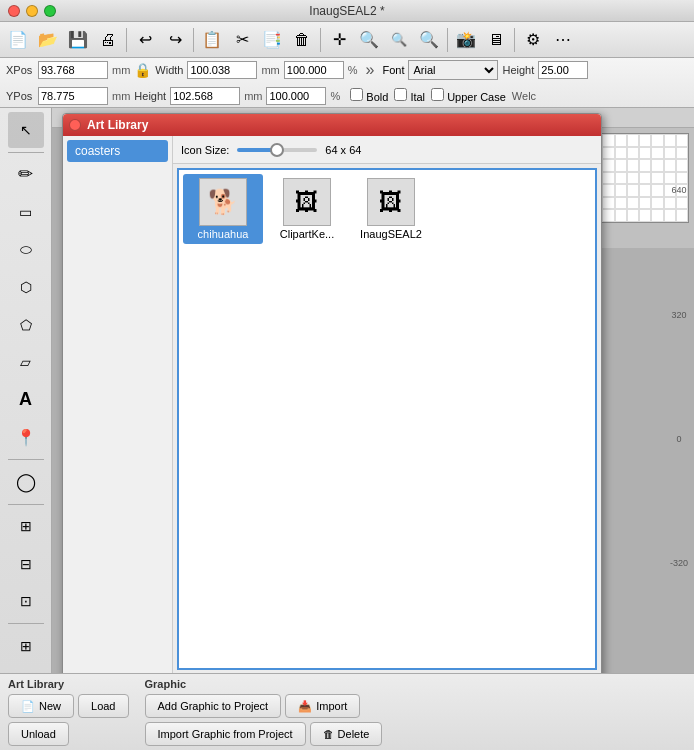 The width and height of the screenshot is (694, 750). What do you see at coordinates (26, 437) in the screenshot?
I see `location-tool-icon: 📍` at bounding box center [26, 437].